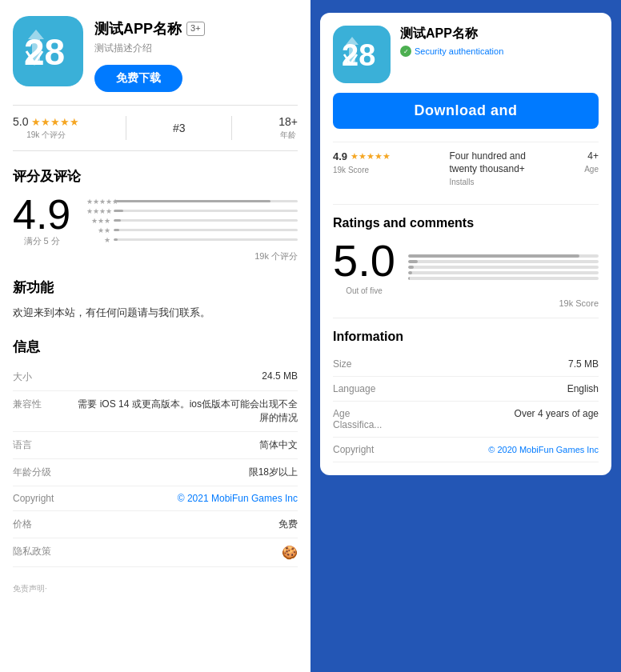 Image resolution: width=621 pixels, height=672 pixels. I want to click on ratings-title-right: Ratings and comments, so click(466, 223).